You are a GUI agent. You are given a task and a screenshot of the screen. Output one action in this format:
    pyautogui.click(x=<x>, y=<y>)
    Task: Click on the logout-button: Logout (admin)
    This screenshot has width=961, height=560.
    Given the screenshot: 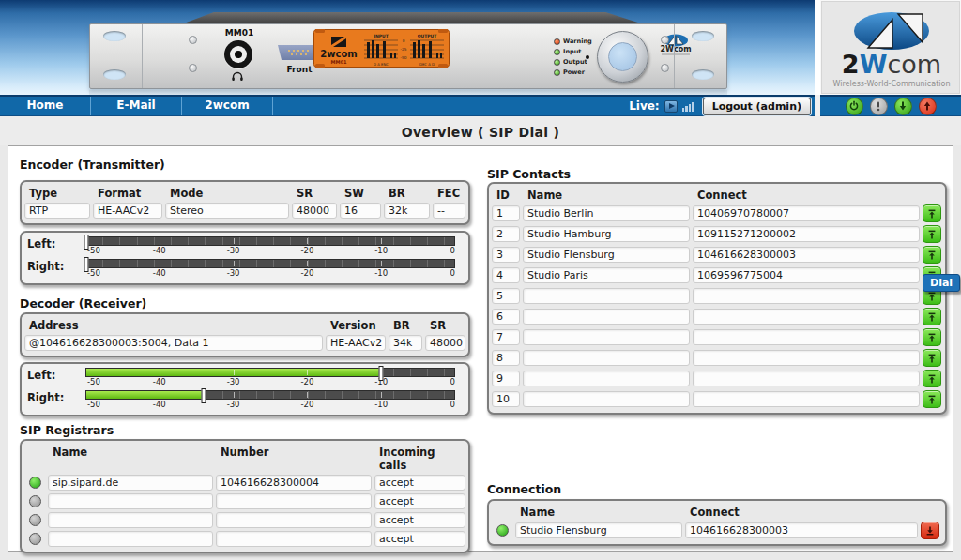 What is the action you would take?
    pyautogui.click(x=756, y=107)
    